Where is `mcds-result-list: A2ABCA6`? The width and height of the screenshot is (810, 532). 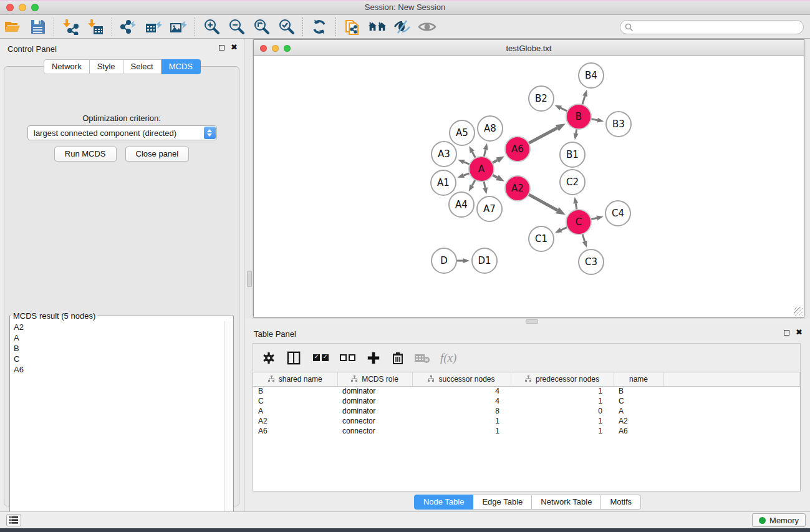 mcds-result-list: A2ABCA6 is located at coordinates (117, 422).